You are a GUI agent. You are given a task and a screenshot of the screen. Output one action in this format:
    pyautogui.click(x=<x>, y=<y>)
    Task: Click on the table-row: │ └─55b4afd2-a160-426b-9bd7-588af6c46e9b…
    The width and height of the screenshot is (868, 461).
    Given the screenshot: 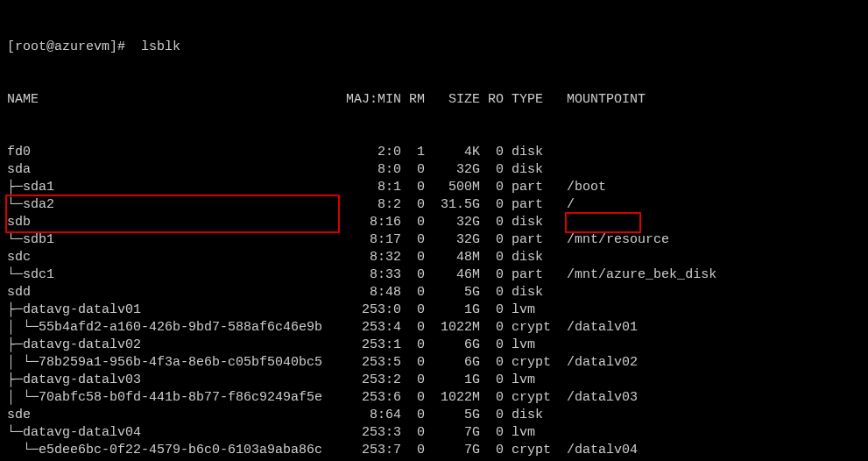 What is the action you would take?
    pyautogui.click(x=434, y=328)
    